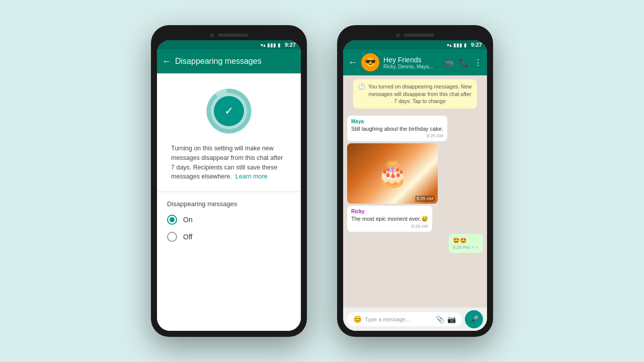 The image size is (644, 362). Describe the element at coordinates (229, 111) in the screenshot. I see `check-icon: ✓` at that location.